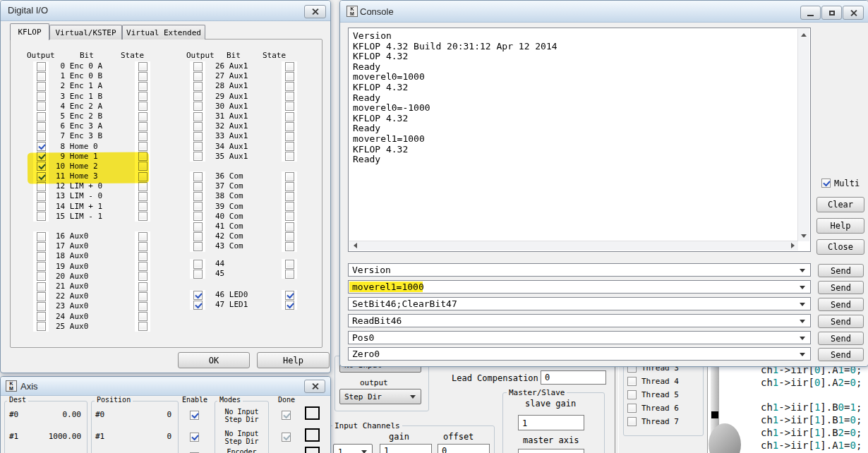  Describe the element at coordinates (195, 415) in the screenshot. I see `enable-checkbox` at that location.